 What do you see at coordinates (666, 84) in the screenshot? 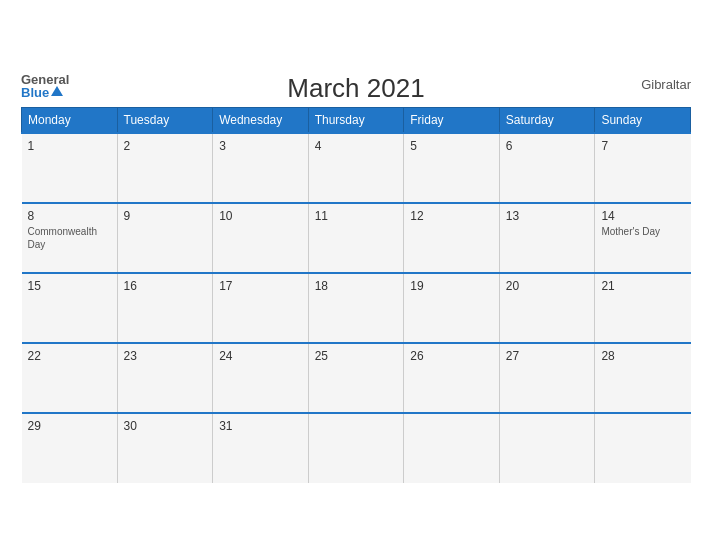
I see `calendar-location: Gibraltar` at bounding box center [666, 84].